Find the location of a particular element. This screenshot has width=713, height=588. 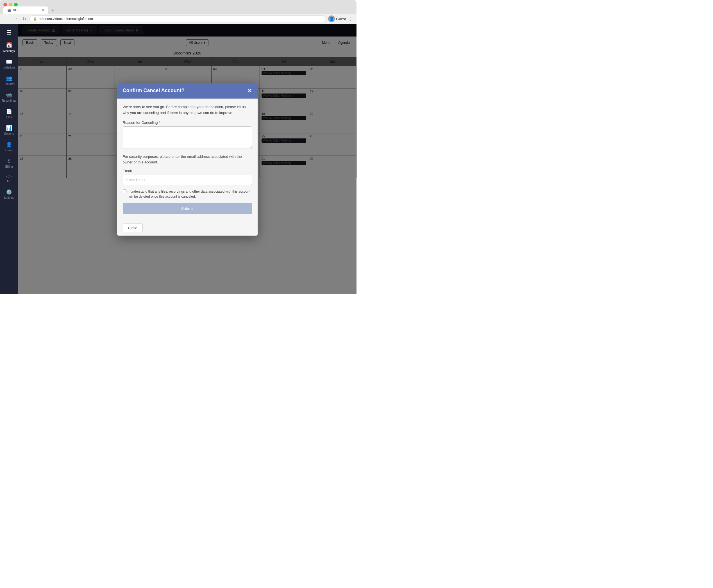

email-input is located at coordinates (187, 180).